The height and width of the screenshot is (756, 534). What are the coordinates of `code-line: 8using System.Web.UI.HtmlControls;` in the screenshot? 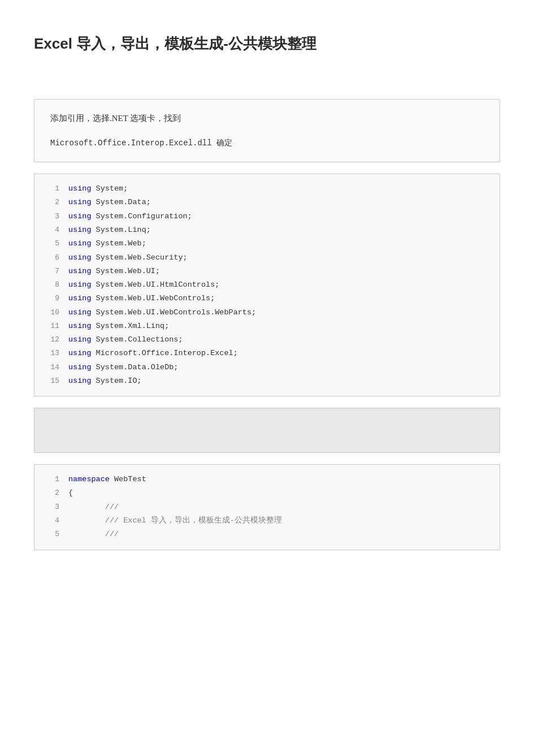 It's located at (267, 285).